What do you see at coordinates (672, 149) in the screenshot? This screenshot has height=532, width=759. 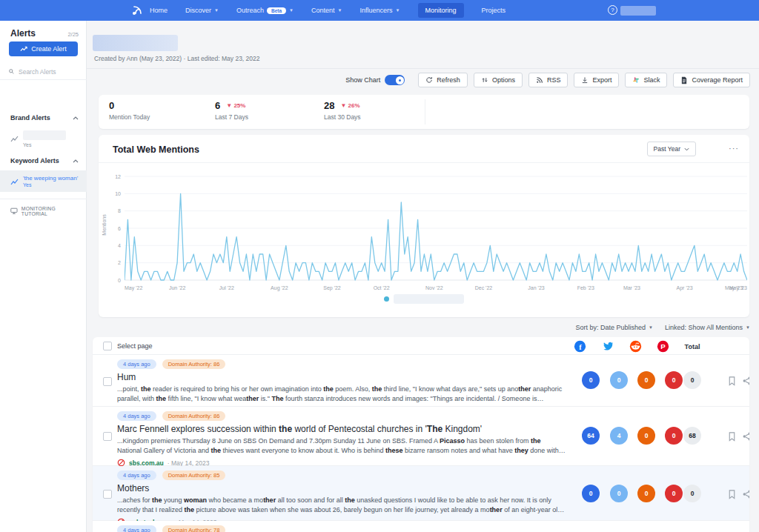 I see `date-range-select: Past Year` at bounding box center [672, 149].